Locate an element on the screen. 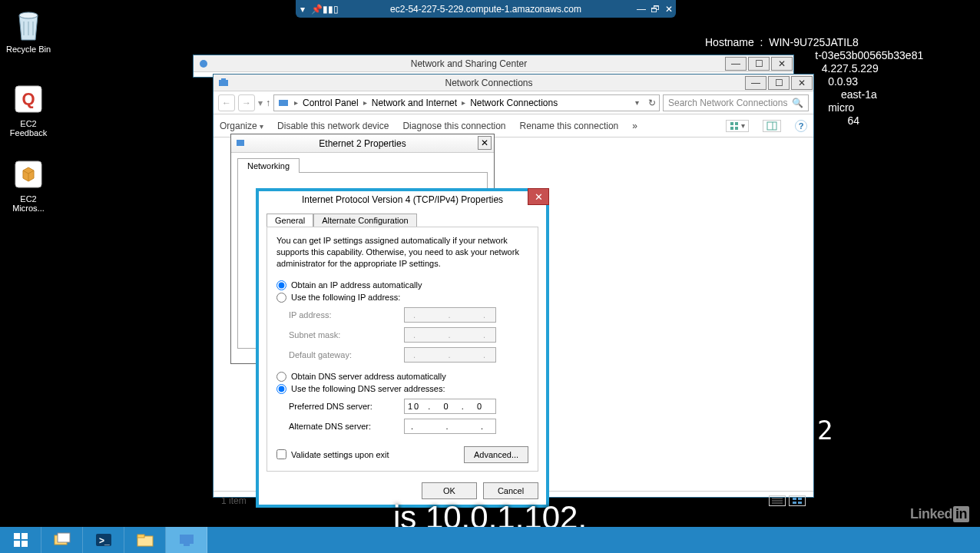 The width and height of the screenshot is (980, 553). desktop-label: EC2 Feedback is located at coordinates (28, 128).